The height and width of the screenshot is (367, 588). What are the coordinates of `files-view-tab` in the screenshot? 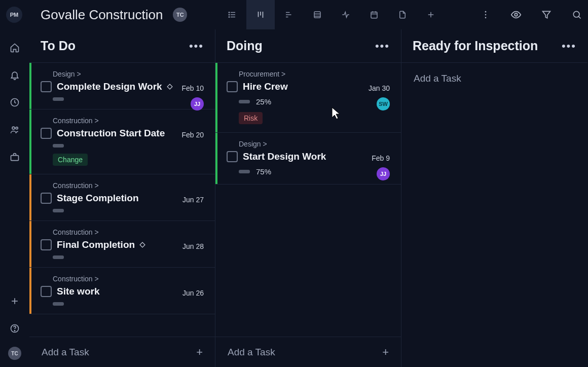 It's located at (402, 15).